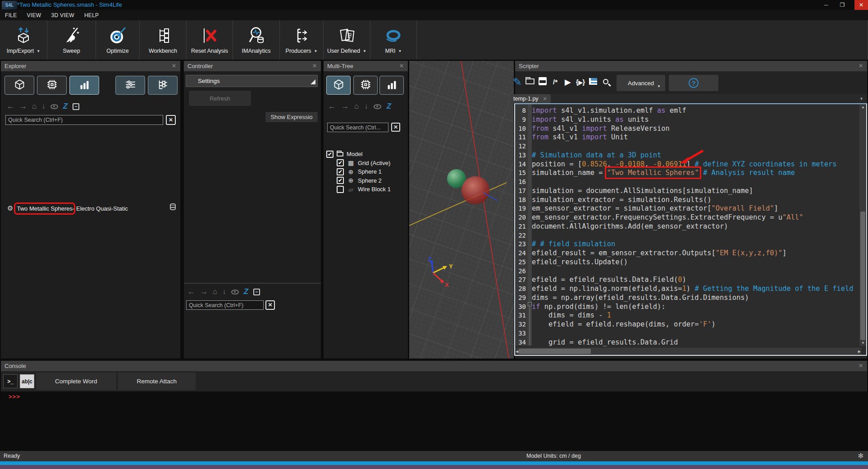 This screenshot has width=868, height=469. I want to click on menu-item-view: VIEW, so click(34, 15).